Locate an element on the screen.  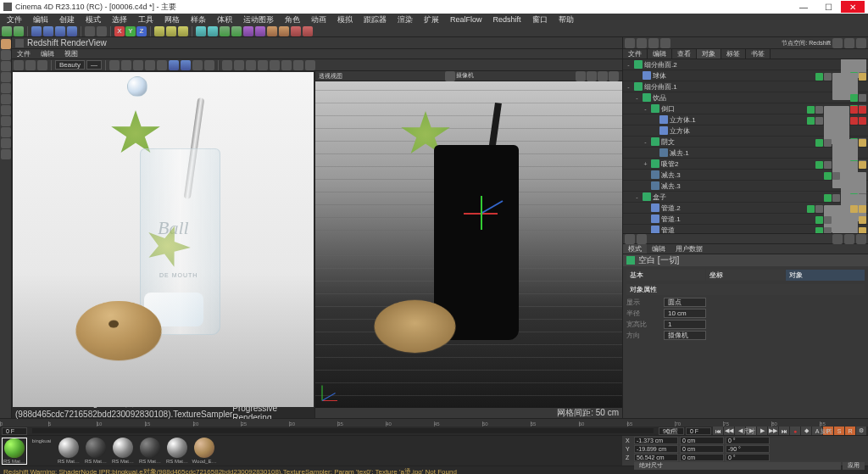
tree-row: -细分曲面.1 is located at coordinates (746, 86).